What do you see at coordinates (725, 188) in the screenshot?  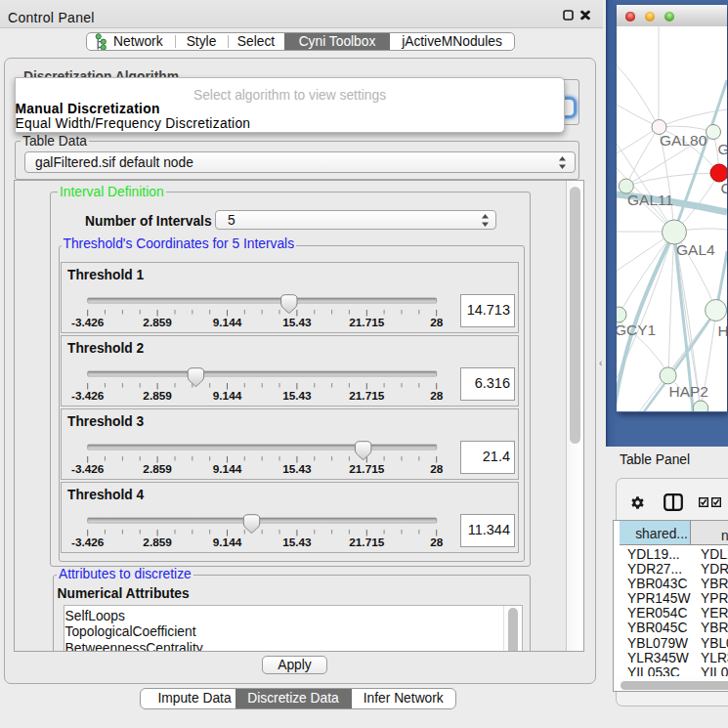 I see `svg-text: CYC8` at bounding box center [725, 188].